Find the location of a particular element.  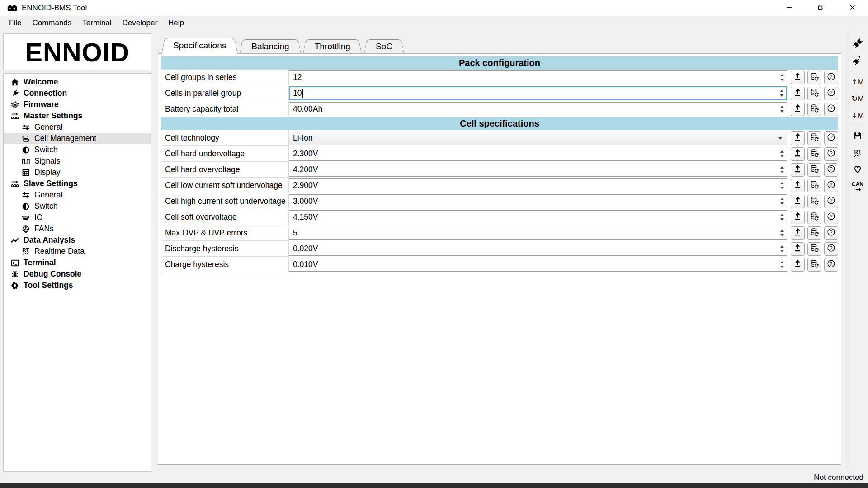

save-button is located at coordinates (858, 136).